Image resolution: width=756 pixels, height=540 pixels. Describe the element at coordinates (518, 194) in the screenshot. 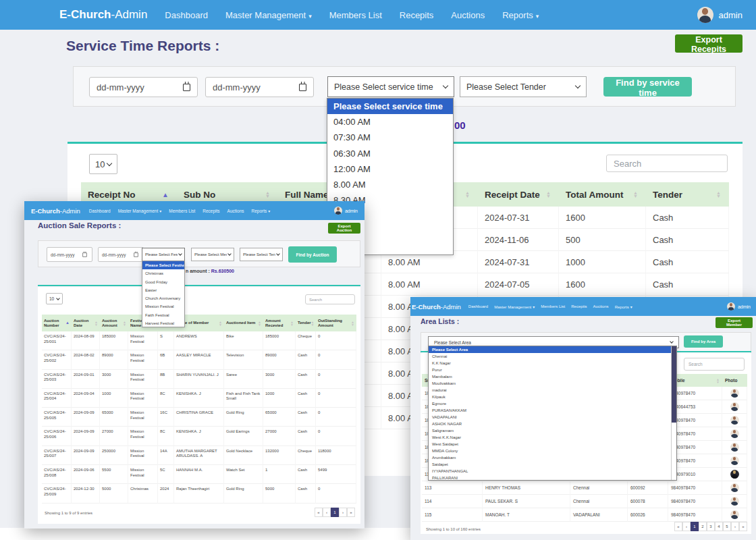

I see `column-header-receipt-date: Receipt Date▲▼` at that location.